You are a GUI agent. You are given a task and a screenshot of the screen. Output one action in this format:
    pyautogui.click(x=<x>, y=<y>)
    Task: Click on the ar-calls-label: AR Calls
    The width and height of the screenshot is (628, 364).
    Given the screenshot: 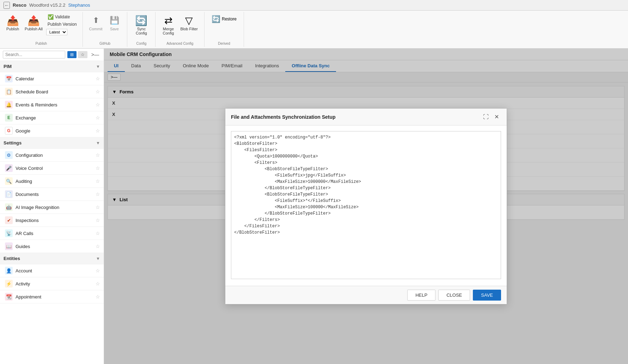 What is the action you would take?
    pyautogui.click(x=25, y=233)
    